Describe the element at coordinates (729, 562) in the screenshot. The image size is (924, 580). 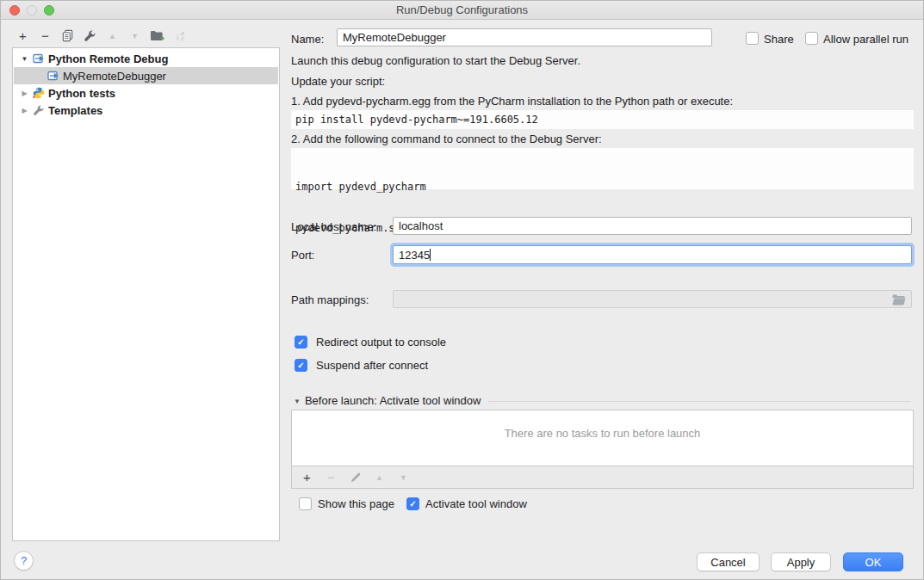
I see `cancel-button: Cancel` at that location.